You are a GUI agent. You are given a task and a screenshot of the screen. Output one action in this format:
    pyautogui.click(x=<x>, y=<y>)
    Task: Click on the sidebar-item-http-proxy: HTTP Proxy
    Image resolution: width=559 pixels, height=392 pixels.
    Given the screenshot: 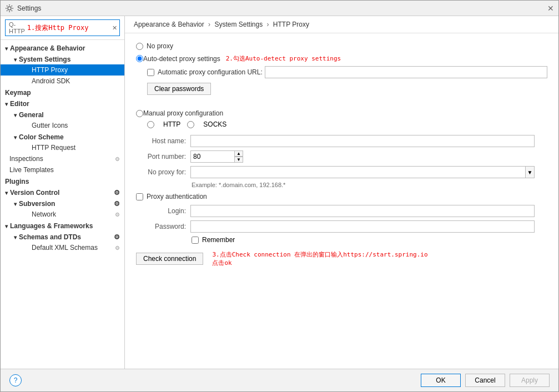 What is the action you would take?
    pyautogui.click(x=62, y=70)
    